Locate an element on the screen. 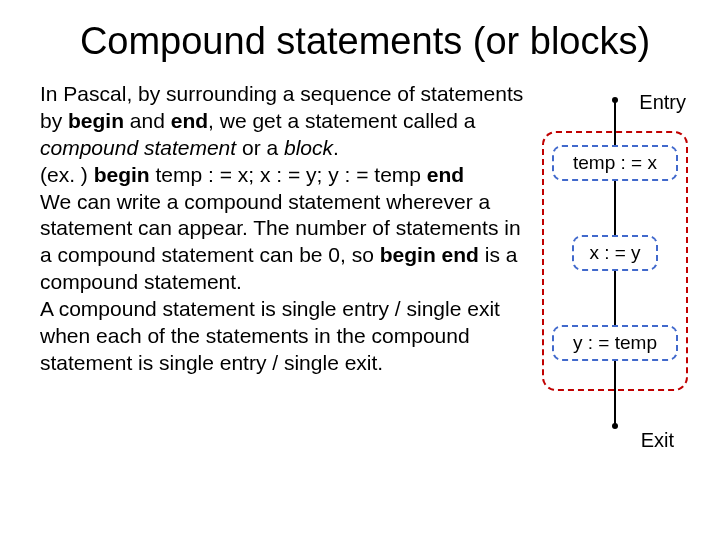  text: or a is located at coordinates (260, 148).